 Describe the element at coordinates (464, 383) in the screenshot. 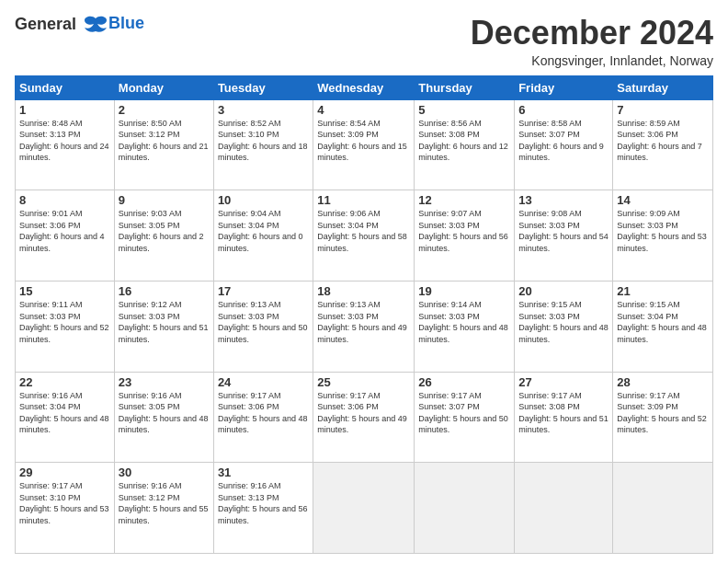

I see `day-number: 26` at that location.